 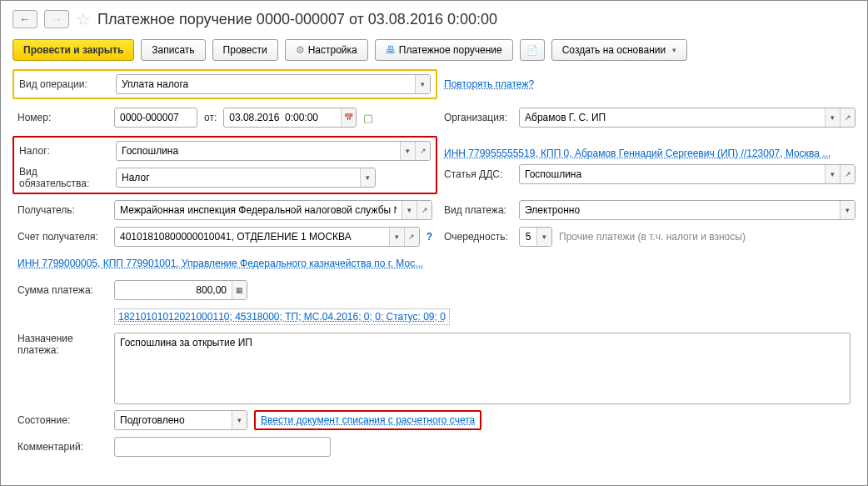 What do you see at coordinates (430, 237) in the screenshot?
I see `help-icon: ?` at bounding box center [430, 237].